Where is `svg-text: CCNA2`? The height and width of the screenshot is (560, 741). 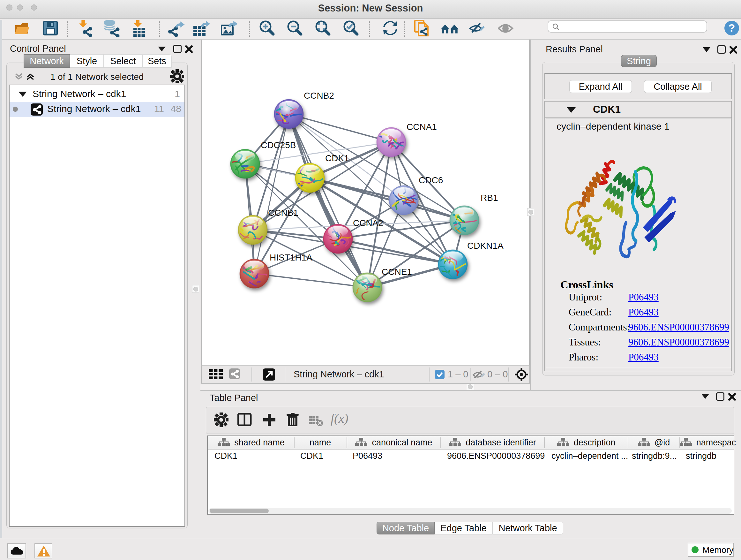 svg-text: CCNA2 is located at coordinates (368, 223).